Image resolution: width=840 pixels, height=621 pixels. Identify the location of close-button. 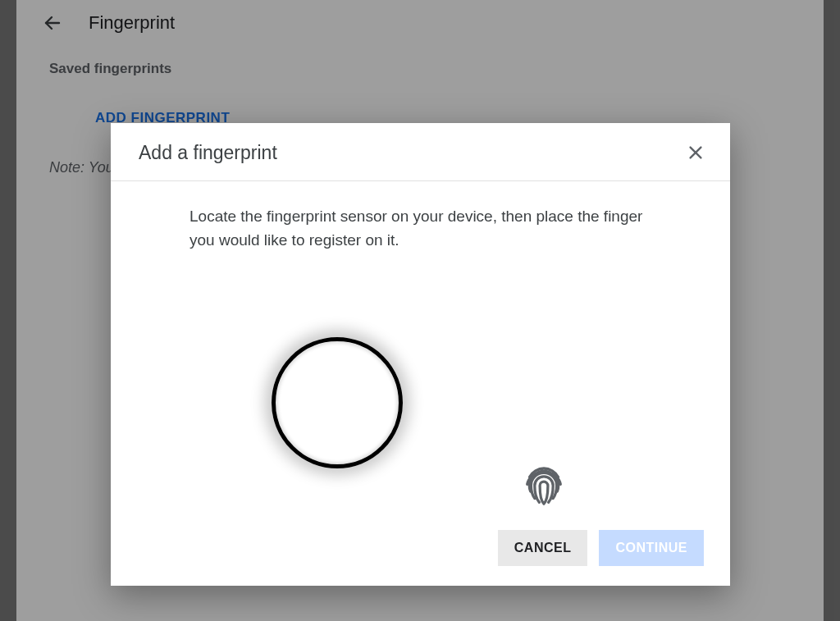
(696, 153).